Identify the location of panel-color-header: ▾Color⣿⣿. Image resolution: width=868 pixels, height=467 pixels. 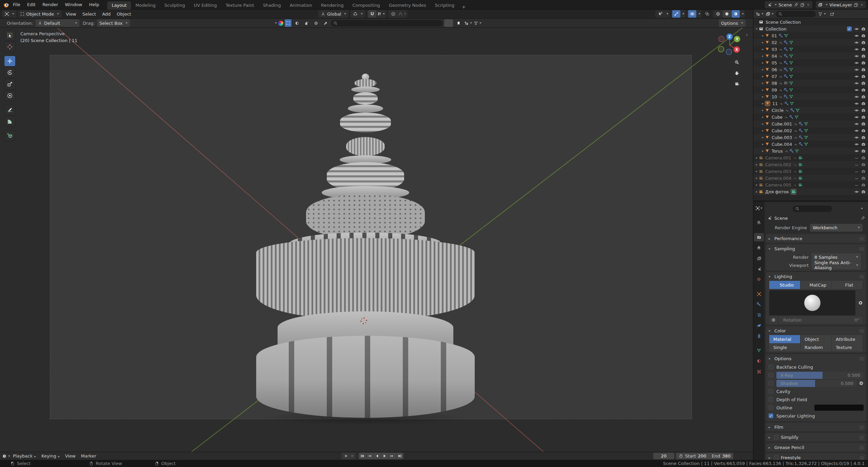
(816, 331).